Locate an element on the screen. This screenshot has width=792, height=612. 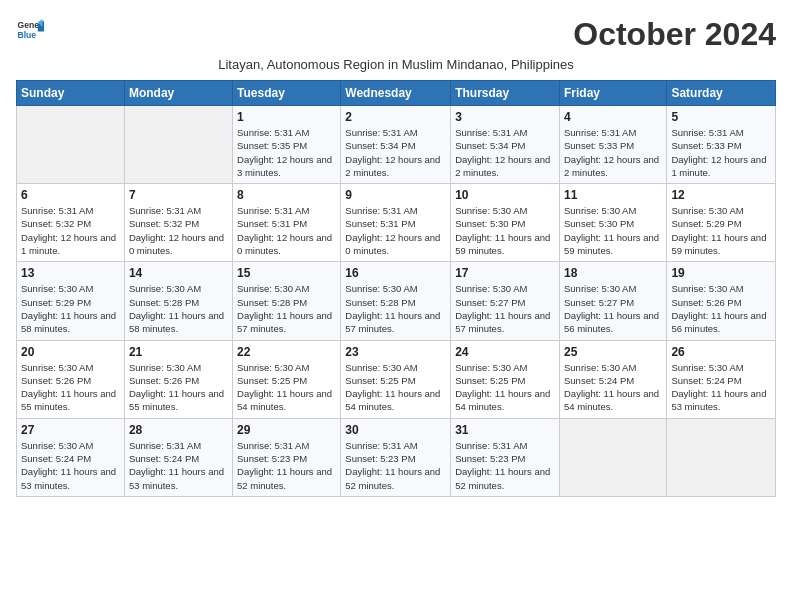
day-number: 2 is located at coordinates (396, 117).